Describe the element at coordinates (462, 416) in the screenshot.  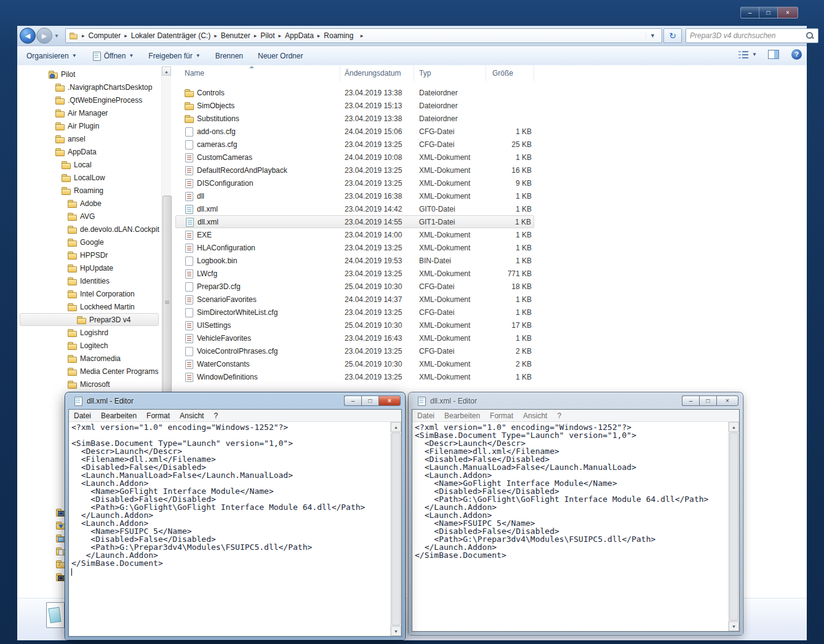
I see `menu-item: Bearbeiten` at that location.